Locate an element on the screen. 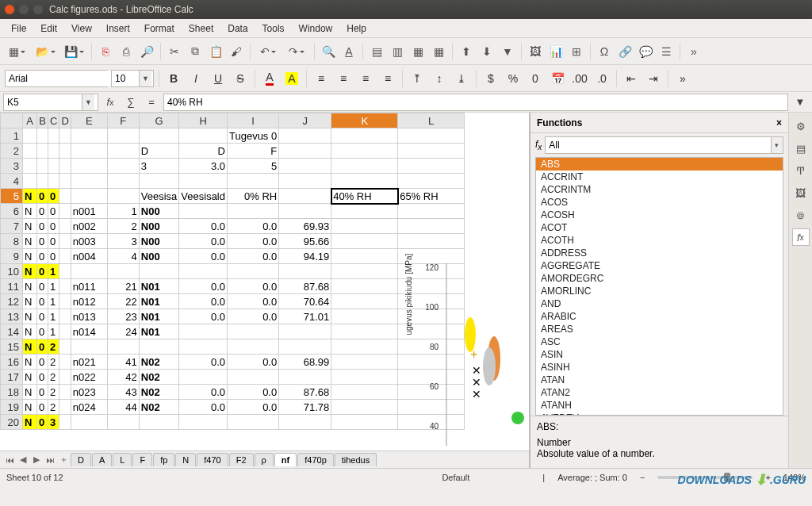 The width and height of the screenshot is (812, 506). sort-desc-button: ⬇ is located at coordinates (487, 52).